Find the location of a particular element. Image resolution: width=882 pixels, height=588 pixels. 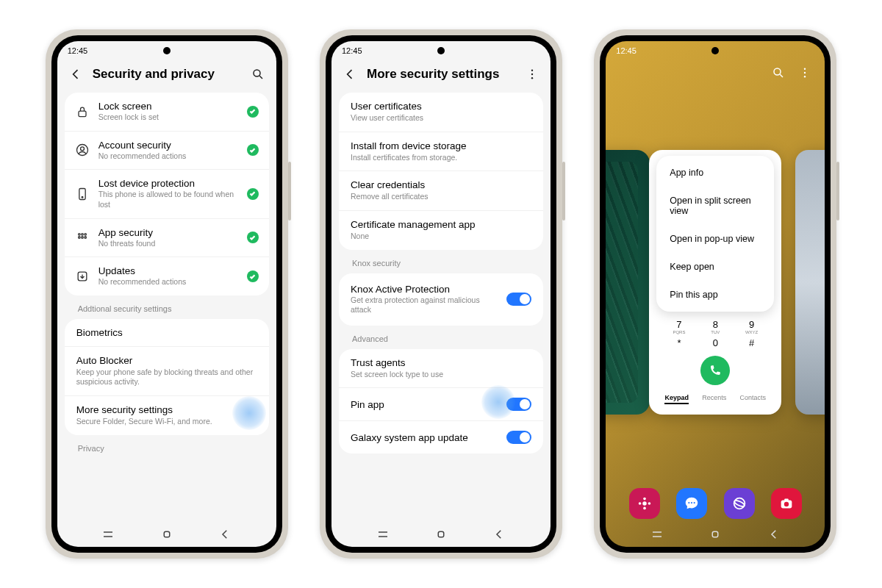

row-label: Pin app is located at coordinates (424, 404).